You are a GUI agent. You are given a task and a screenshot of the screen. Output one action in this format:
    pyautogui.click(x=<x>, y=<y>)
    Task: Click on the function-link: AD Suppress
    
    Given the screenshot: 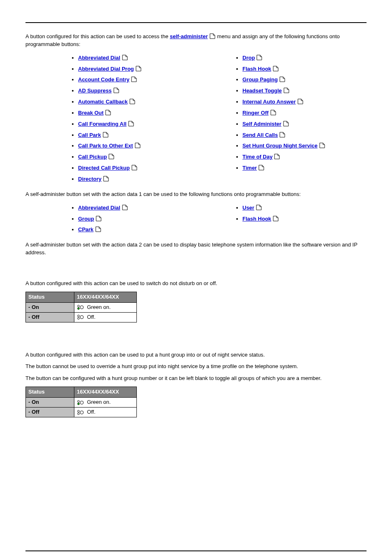 What is the action you would take?
    pyautogui.click(x=95, y=90)
    